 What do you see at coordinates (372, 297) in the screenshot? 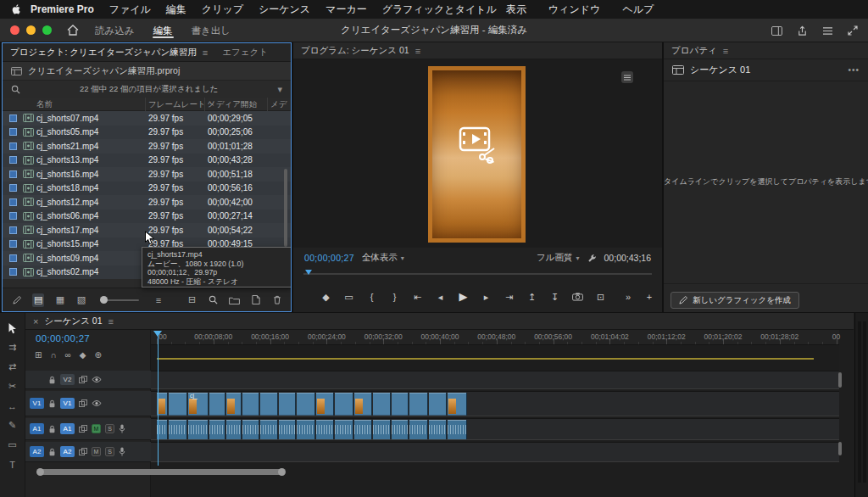
I see `mark-in-button: {` at bounding box center [372, 297].